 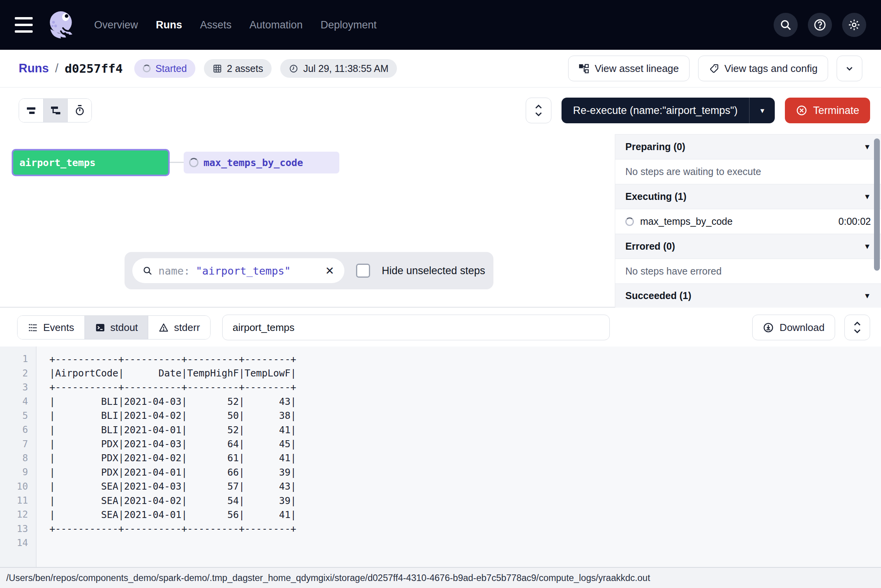 What do you see at coordinates (177, 163) in the screenshot?
I see `step-edge` at bounding box center [177, 163].